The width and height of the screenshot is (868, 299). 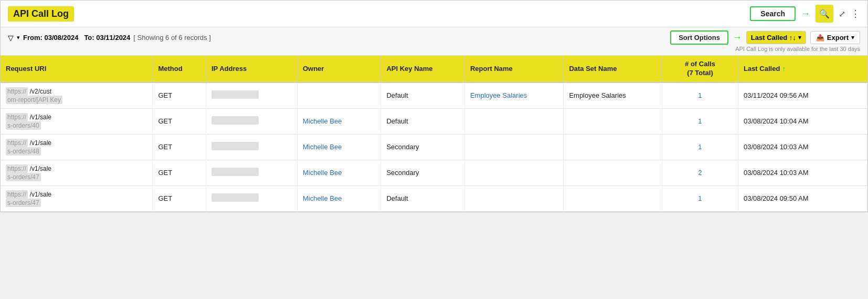 I want to click on col-header-calls: # of Calls(7 Total), so click(x=700, y=69).